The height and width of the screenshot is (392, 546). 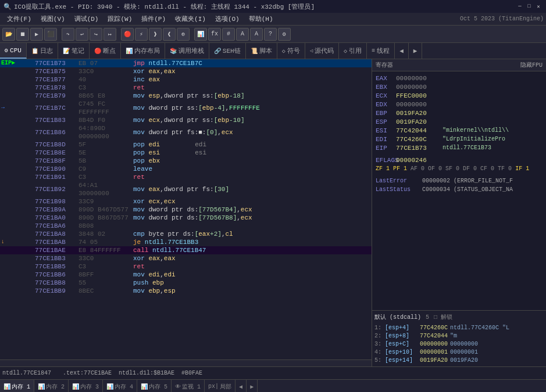 What do you see at coordinates (53, 19) in the screenshot?
I see `menu-view: 视图(V)` at bounding box center [53, 19].